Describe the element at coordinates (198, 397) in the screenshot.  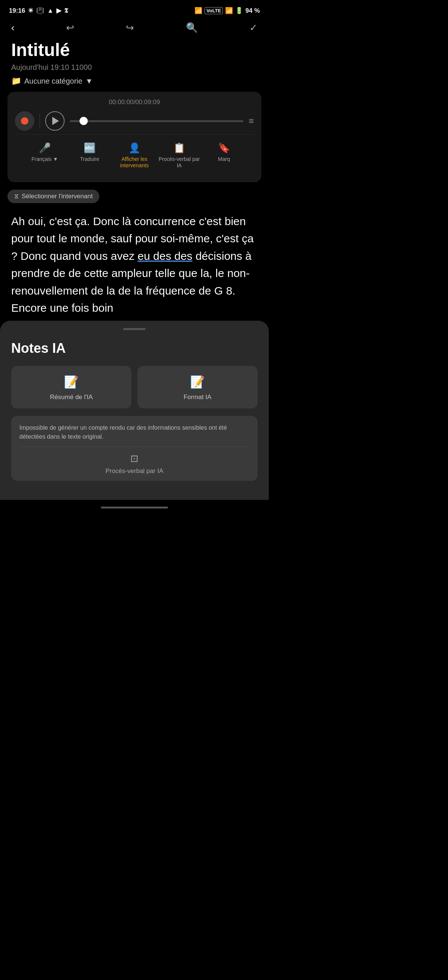
I see `format-ia-label: Format IA` at that location.